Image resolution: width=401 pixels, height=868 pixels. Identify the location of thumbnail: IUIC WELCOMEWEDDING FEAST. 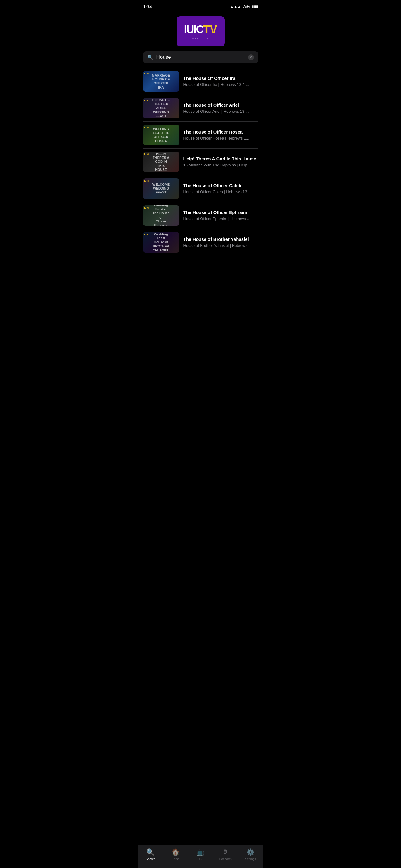
(161, 189).